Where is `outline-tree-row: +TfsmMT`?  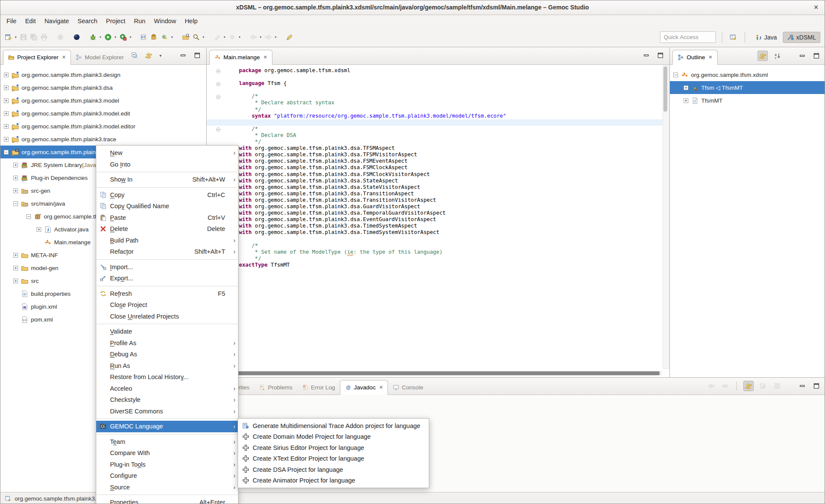 outline-tree-row: +TfsmMT is located at coordinates (748, 100).